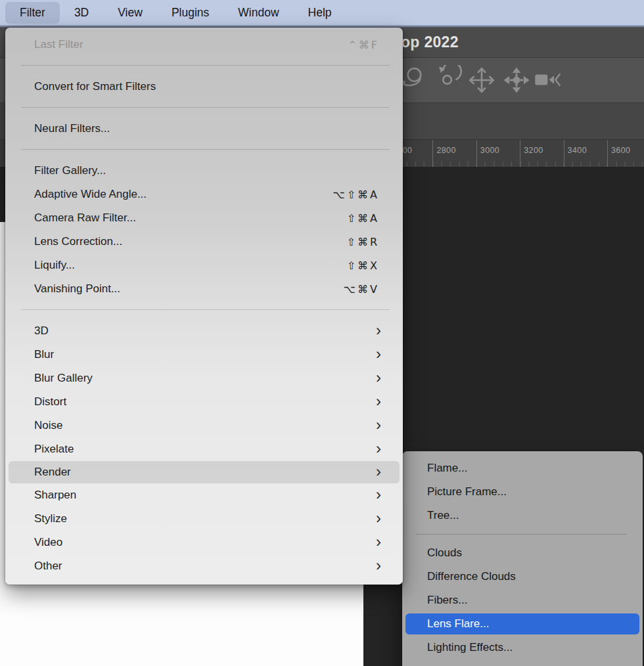 This screenshot has width=644, height=666. What do you see at coordinates (204, 519) in the screenshot?
I see `filter-menu-item-stylize: Stylize›` at bounding box center [204, 519].